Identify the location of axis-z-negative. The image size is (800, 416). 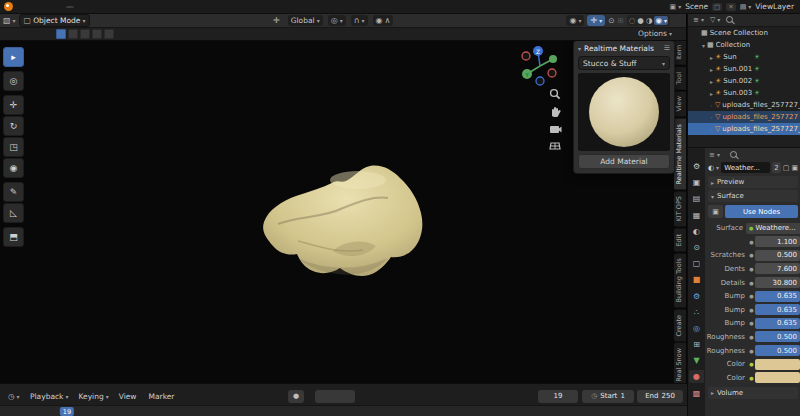
(540, 81).